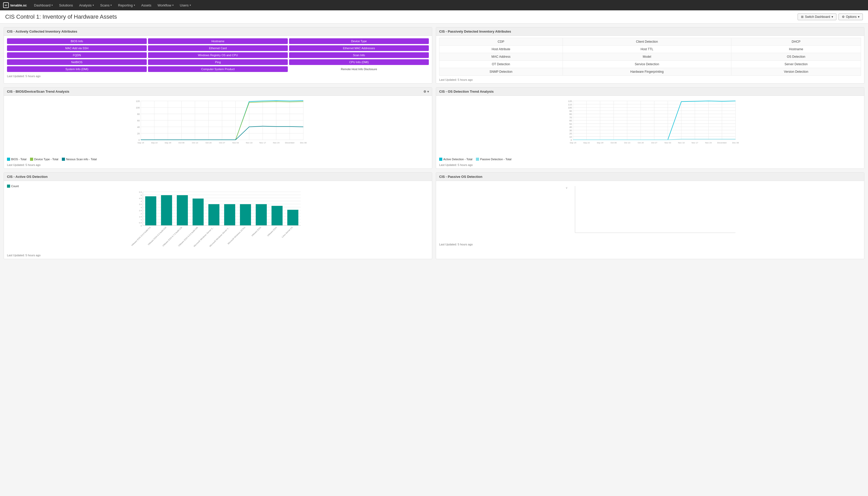 The height and width of the screenshot is (496, 868). I want to click on svg-text: 1, so click(141, 219).